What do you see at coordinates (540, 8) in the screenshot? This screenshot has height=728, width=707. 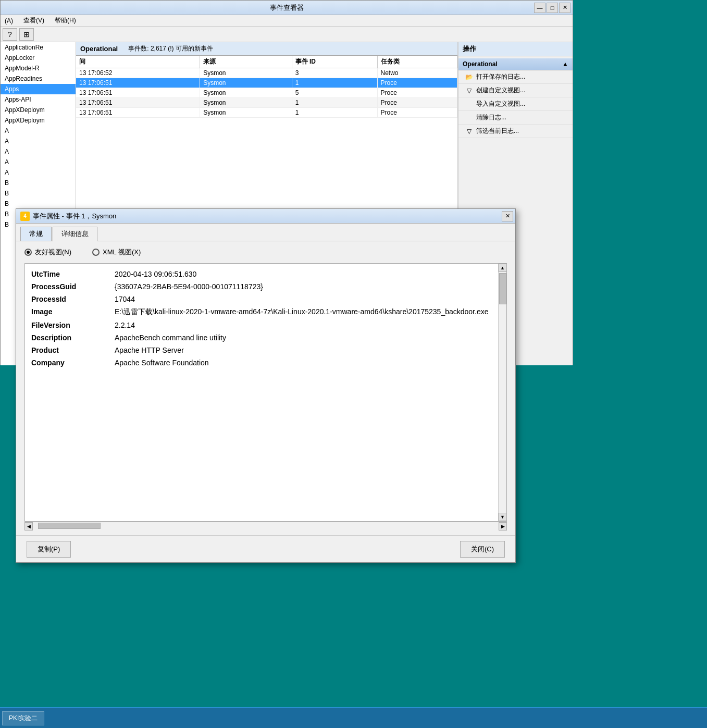 I see `minimize-button: —` at bounding box center [540, 8].